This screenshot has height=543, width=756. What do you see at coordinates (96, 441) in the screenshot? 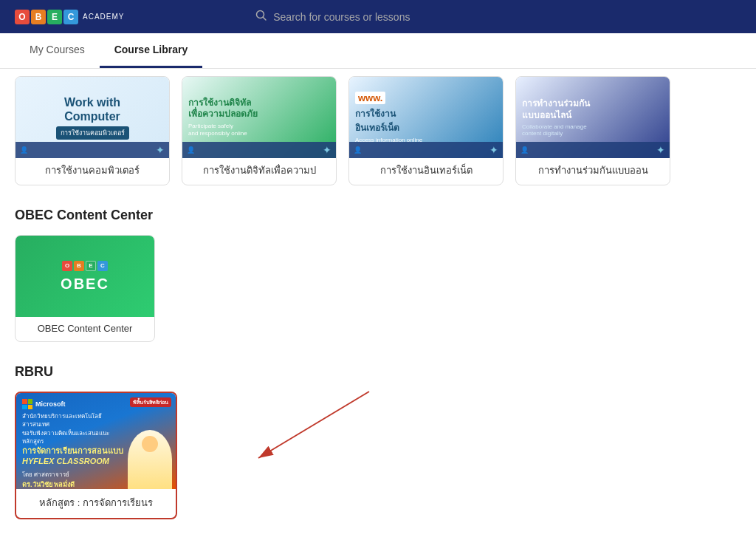
I see `rbru-card-image: Microsoft สำนักวิทยบริการและเทคโนโลยีสาร…` at bounding box center [96, 441].